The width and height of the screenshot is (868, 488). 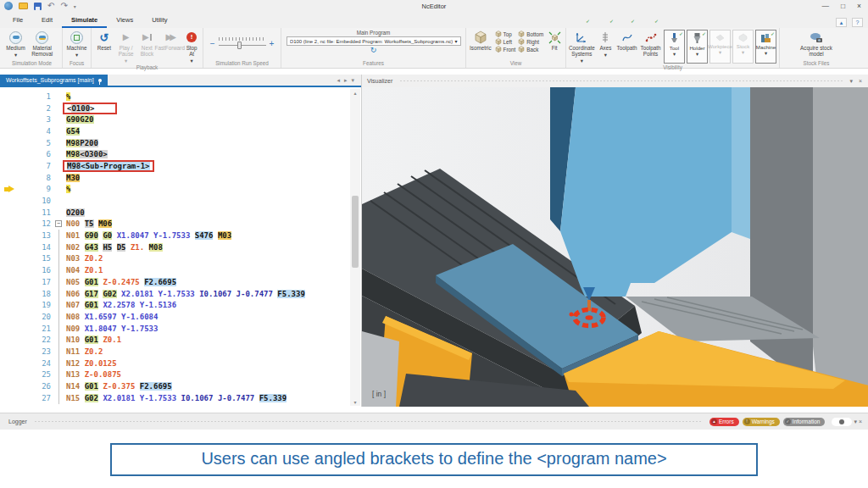 What do you see at coordinates (531, 34) in the screenshot?
I see `view-bottom-button: Bottom` at bounding box center [531, 34].